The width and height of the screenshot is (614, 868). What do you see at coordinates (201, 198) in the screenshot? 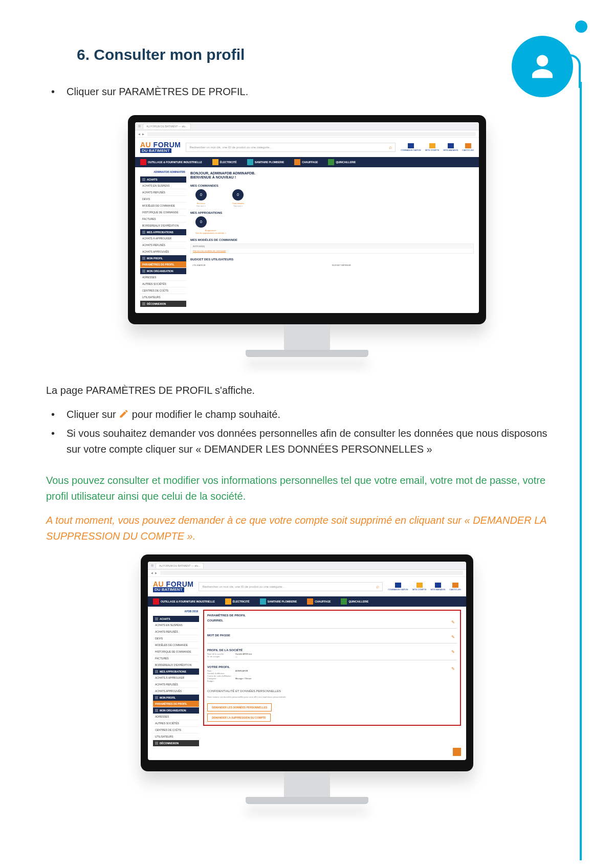
I see `circle-1: 0En coursVoir tout >` at bounding box center [201, 198].